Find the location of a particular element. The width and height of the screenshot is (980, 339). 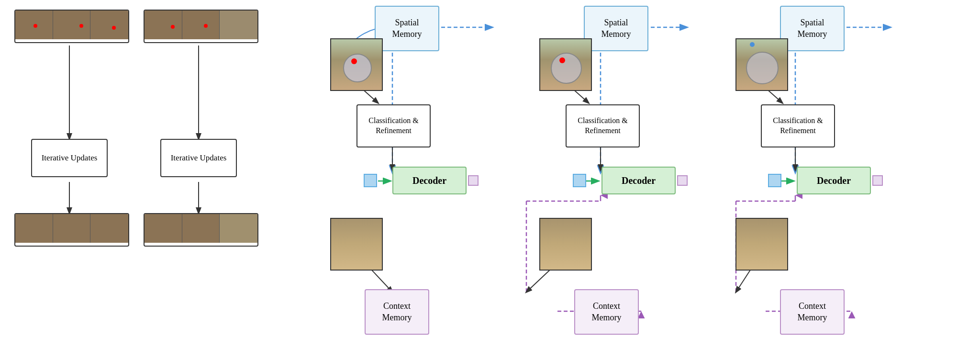

decoder-3: Decoder is located at coordinates (834, 181).